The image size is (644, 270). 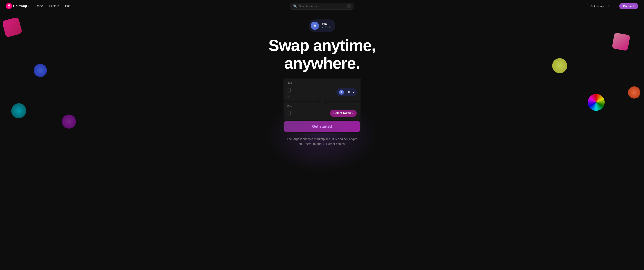 What do you see at coordinates (322, 45) in the screenshot?
I see `hero-title-line1: Swap anytime,` at bounding box center [322, 45].